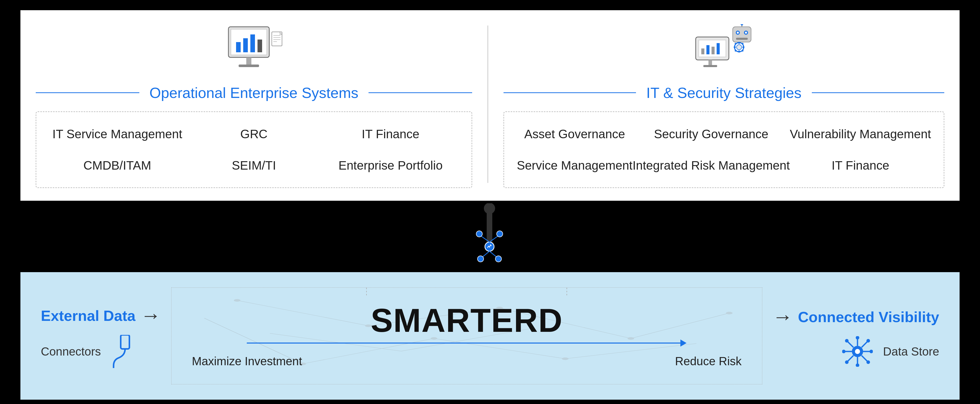 The width and height of the screenshot is (980, 404). I want to click on ops-item-1: GRC, so click(254, 134).